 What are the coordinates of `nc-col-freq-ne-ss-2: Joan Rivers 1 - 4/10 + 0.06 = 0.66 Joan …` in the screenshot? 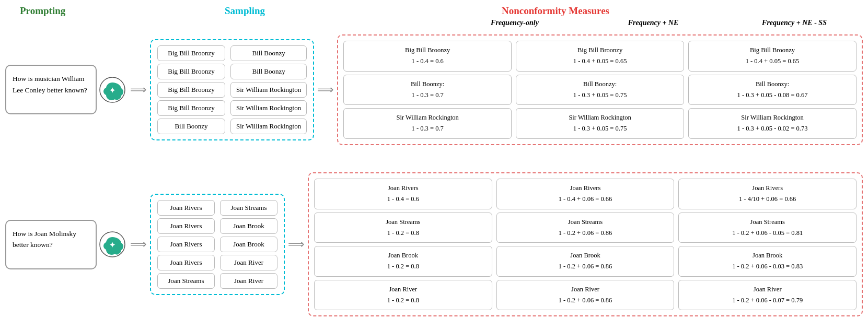 It's located at (767, 244).